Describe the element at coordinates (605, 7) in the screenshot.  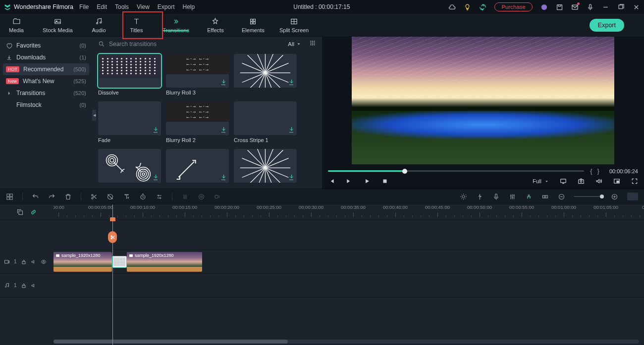
I see `minimize-icon` at that location.